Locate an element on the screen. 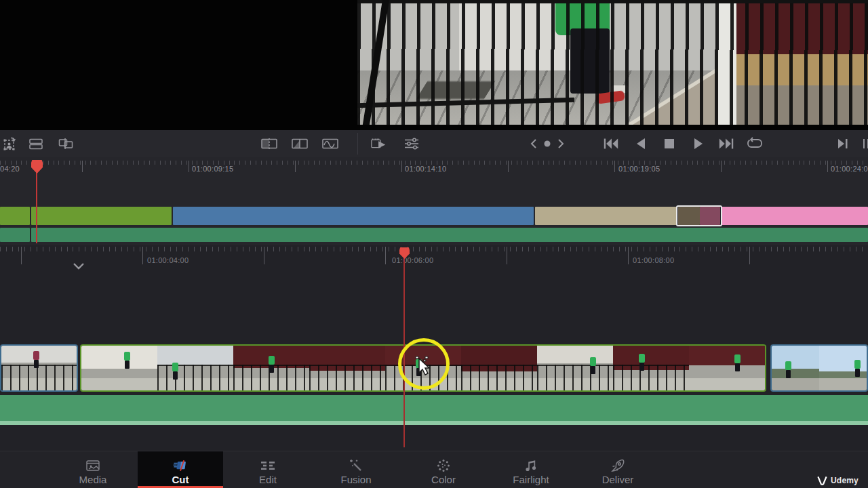 The width and height of the screenshot is (868, 488). loop-icon is located at coordinates (755, 144).